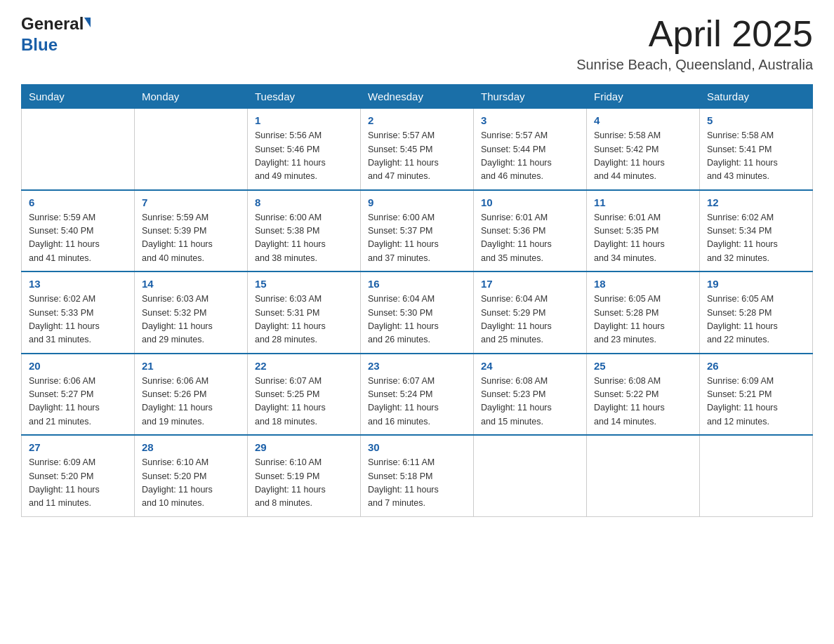 This screenshot has width=834, height=644. I want to click on day-number: 24, so click(530, 366).